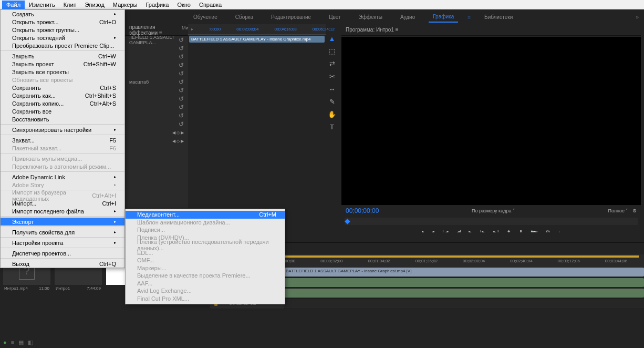  What do you see at coordinates (335, 17) in the screenshot?
I see `tab-color: Цвет` at bounding box center [335, 17].